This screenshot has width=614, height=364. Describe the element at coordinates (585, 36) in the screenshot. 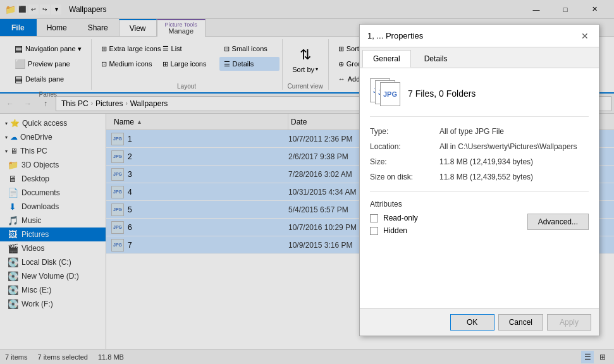

I see `dialog-close-button: ✕` at that location.